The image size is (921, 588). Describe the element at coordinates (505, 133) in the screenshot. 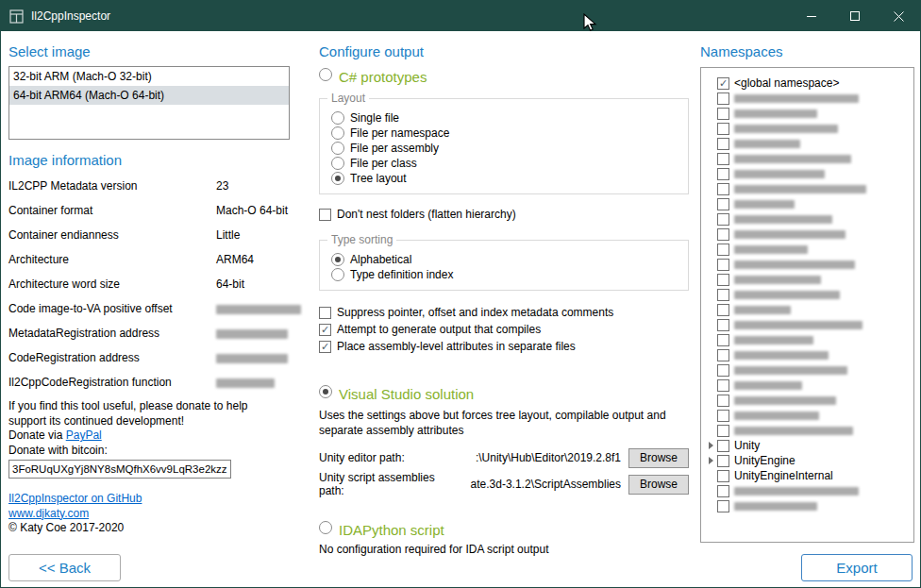

I see `radio-option: File per namespace` at that location.